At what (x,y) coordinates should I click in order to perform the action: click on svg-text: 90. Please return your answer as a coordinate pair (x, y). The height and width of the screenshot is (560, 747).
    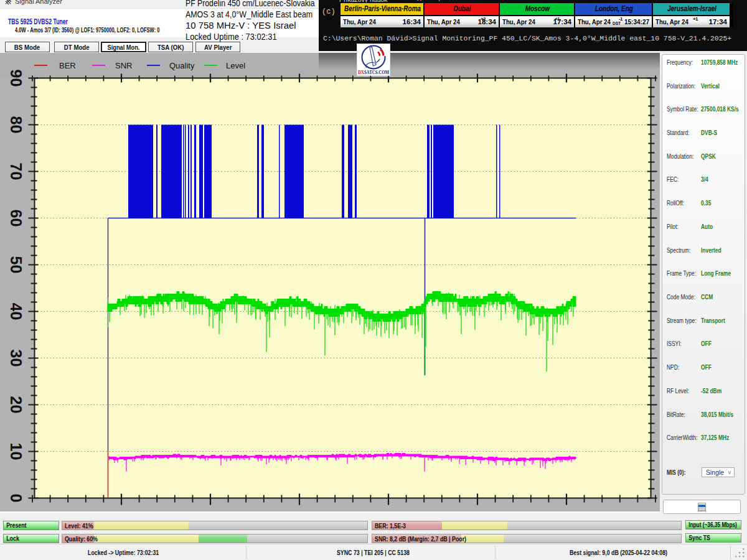
    Looking at the image, I should click on (16, 78).